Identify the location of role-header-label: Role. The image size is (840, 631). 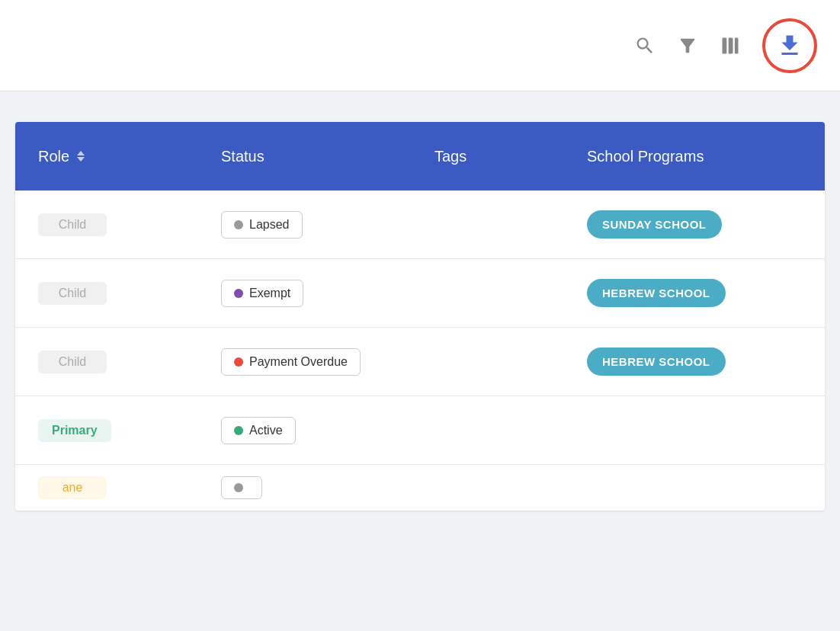
(53, 157).